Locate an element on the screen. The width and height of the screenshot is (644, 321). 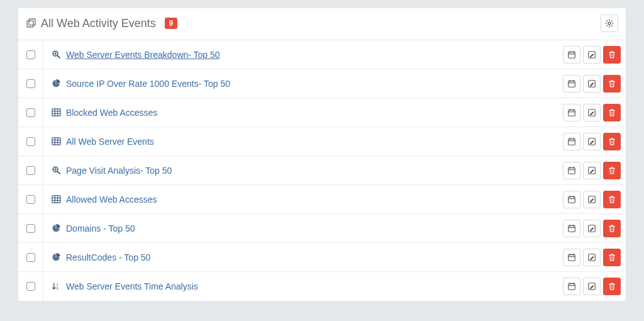
row-link: Allowed Web Accesses is located at coordinates (111, 200).